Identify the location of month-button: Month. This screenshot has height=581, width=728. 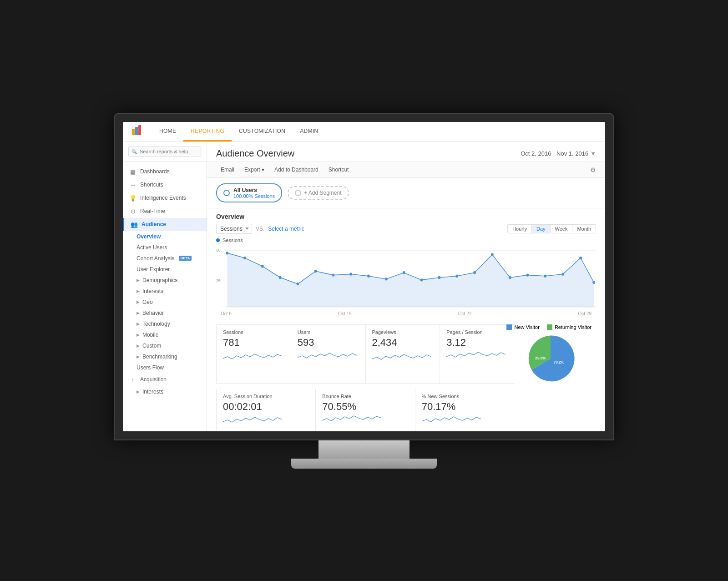
(584, 229).